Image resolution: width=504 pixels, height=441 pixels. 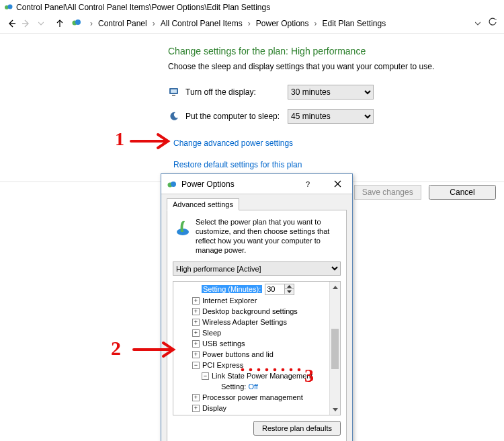 I want to click on tree-node-link-state: Link State Power Management, so click(x=262, y=376).